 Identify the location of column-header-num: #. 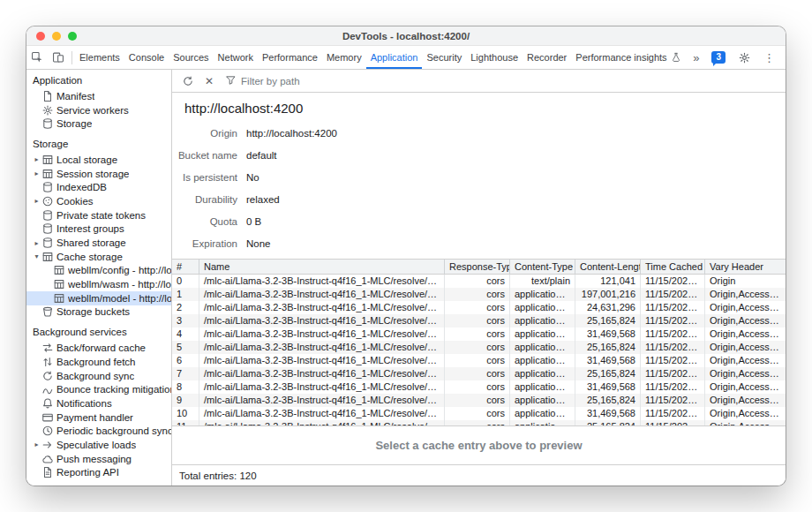
(185, 267).